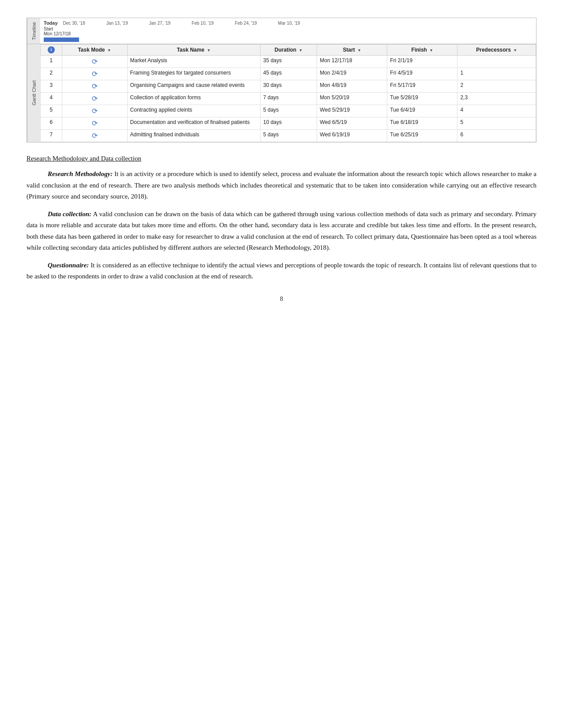 This screenshot has width=563, height=728. Describe the element at coordinates (288, 99) in the screenshot. I see `gantt-row: 4 ⟳ Collection of application forms 7 da…` at that location.